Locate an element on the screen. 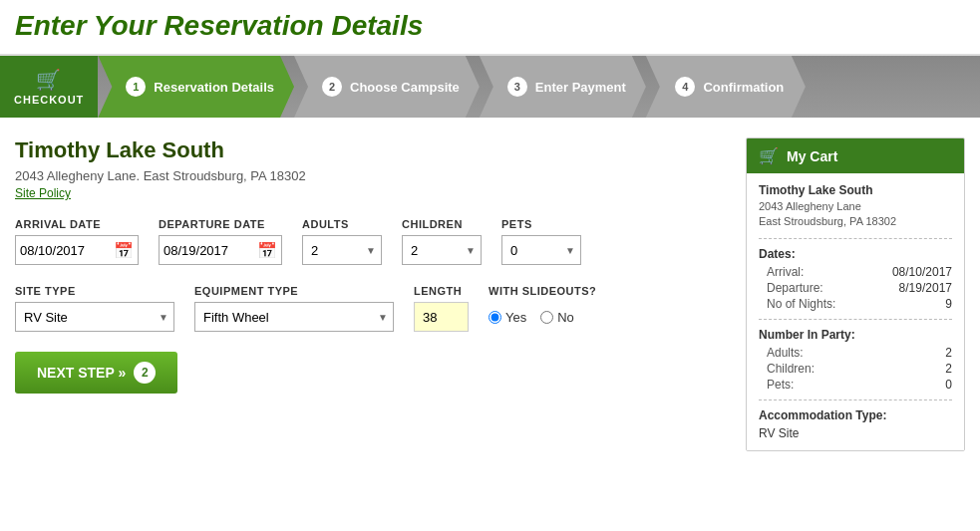  cart-departure-value: 8/19/2017 is located at coordinates (925, 288).